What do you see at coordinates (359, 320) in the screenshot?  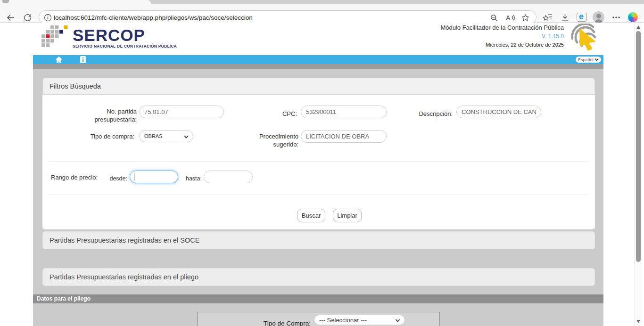 I see `pliego-tipo-compra-select: --- Seleccionar ---` at bounding box center [359, 320].